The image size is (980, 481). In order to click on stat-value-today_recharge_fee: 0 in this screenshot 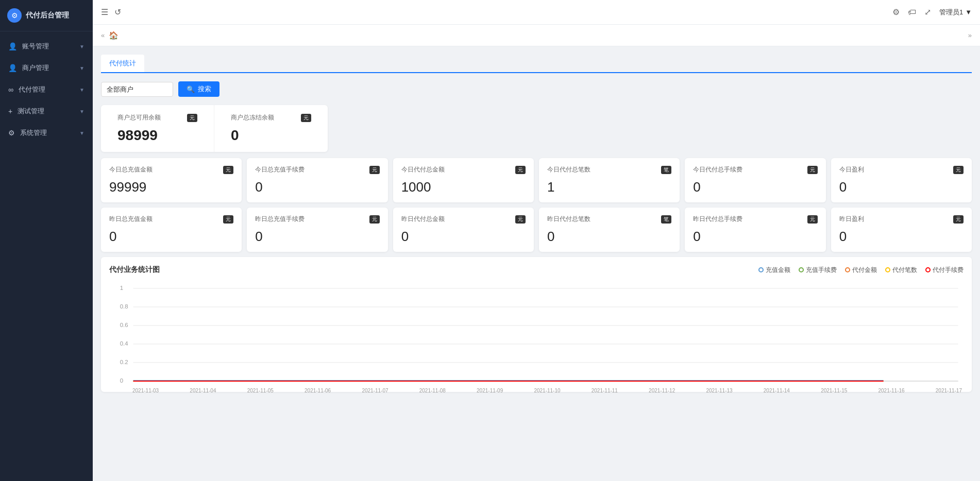, I will do `click(317, 187)`.